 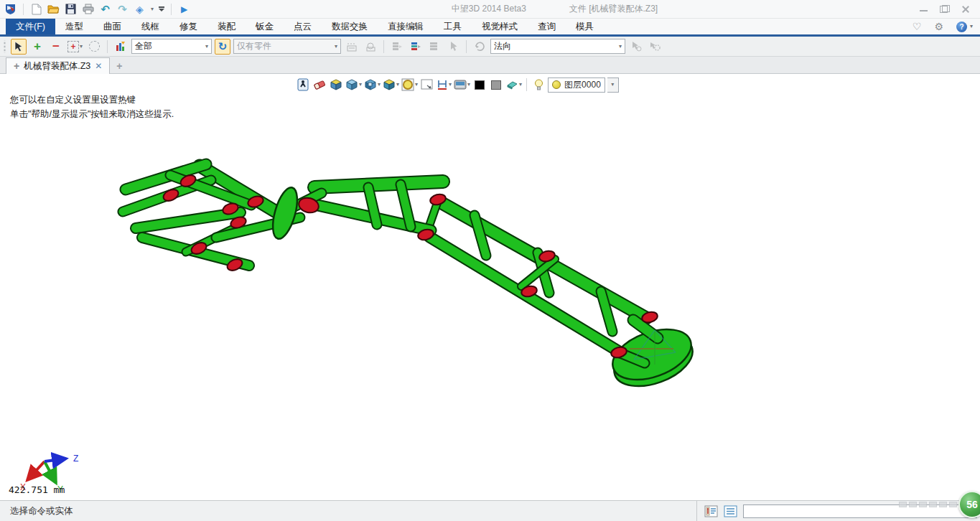 What do you see at coordinates (971, 27) in the screenshot?
I see `help-caret-icon: ▾` at bounding box center [971, 27].